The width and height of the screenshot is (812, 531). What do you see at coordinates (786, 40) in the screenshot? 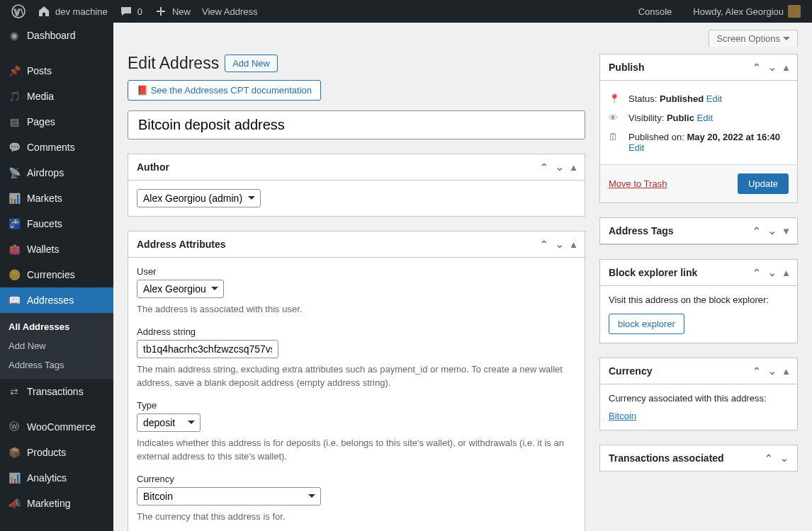
I see `chevron-down-icon` at bounding box center [786, 40].